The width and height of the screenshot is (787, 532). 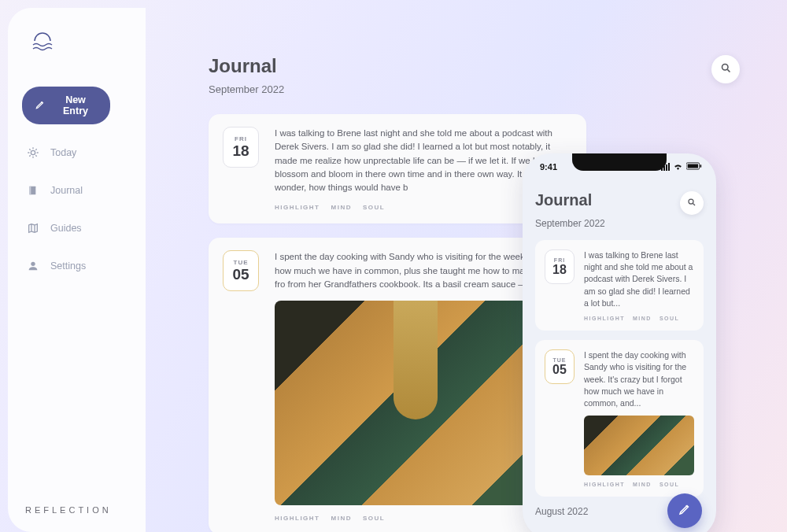 What do you see at coordinates (33, 266) in the screenshot?
I see `person-icon` at bounding box center [33, 266].